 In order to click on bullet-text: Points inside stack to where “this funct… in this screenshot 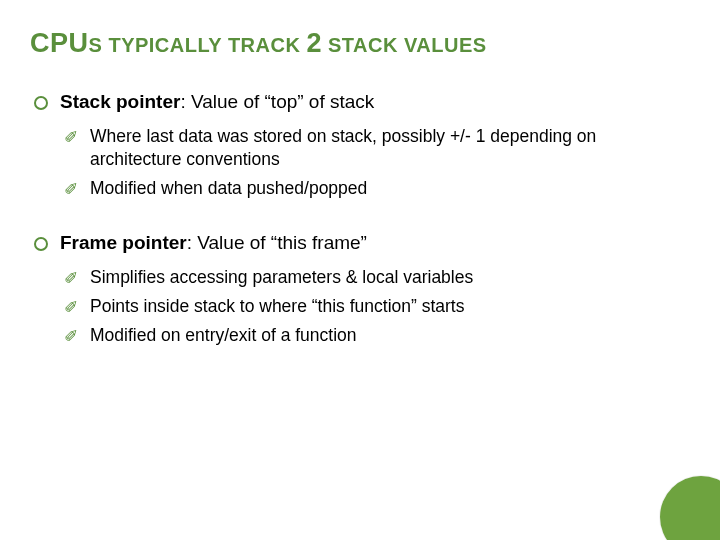, I will do `click(277, 306)`.